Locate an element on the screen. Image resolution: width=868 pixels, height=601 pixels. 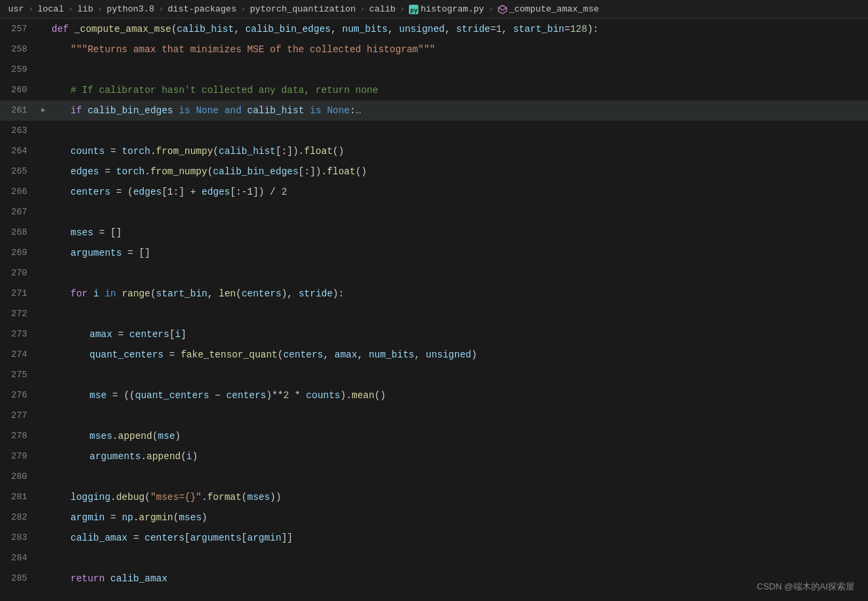
code-line-264: 264counts = torch.from_numpy(calib_hist[… is located at coordinates (434, 151).